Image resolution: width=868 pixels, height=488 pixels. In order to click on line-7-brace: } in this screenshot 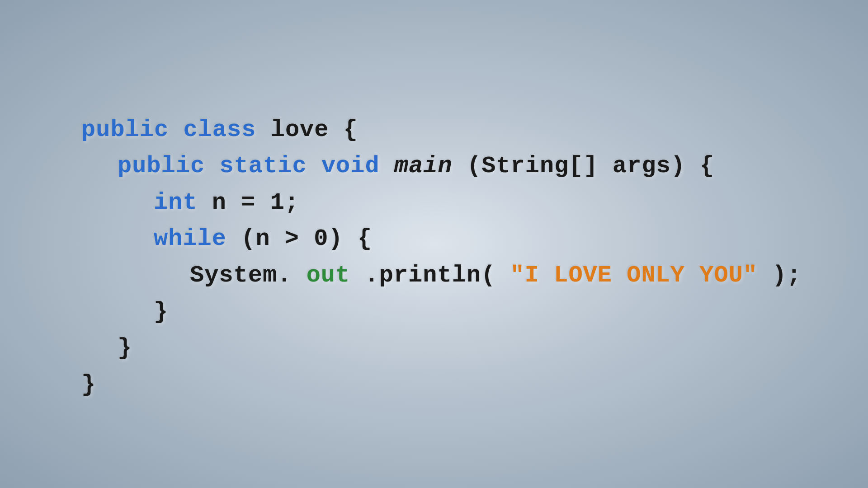, I will do `click(441, 349)`.